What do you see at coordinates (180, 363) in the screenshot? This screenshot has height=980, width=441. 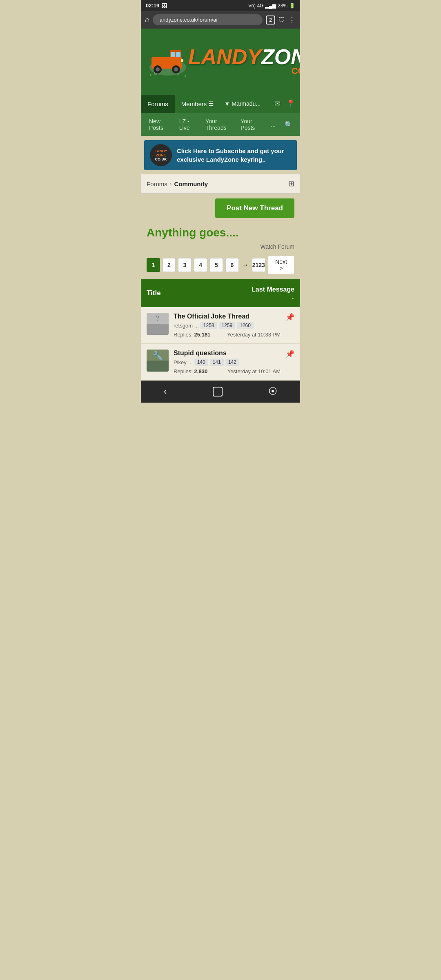 I see `thread-author-2: Pikey` at bounding box center [180, 363].